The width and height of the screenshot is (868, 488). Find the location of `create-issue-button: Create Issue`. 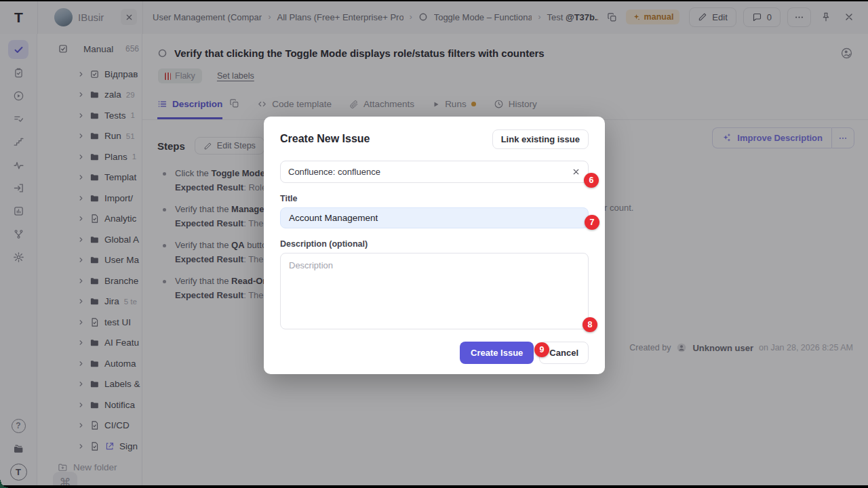

create-issue-button: Create Issue is located at coordinates (496, 352).